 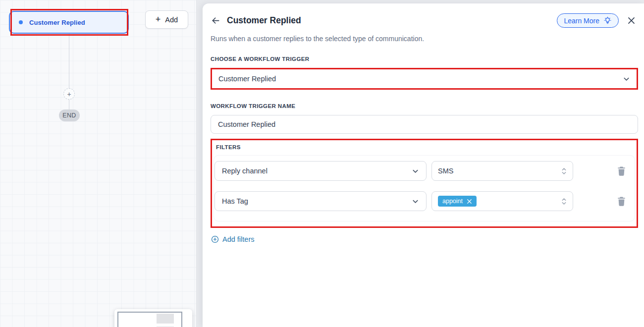 I want to click on trigger-select-label: CHOOSE A WORKFLOW TRIGGER, so click(x=424, y=59).